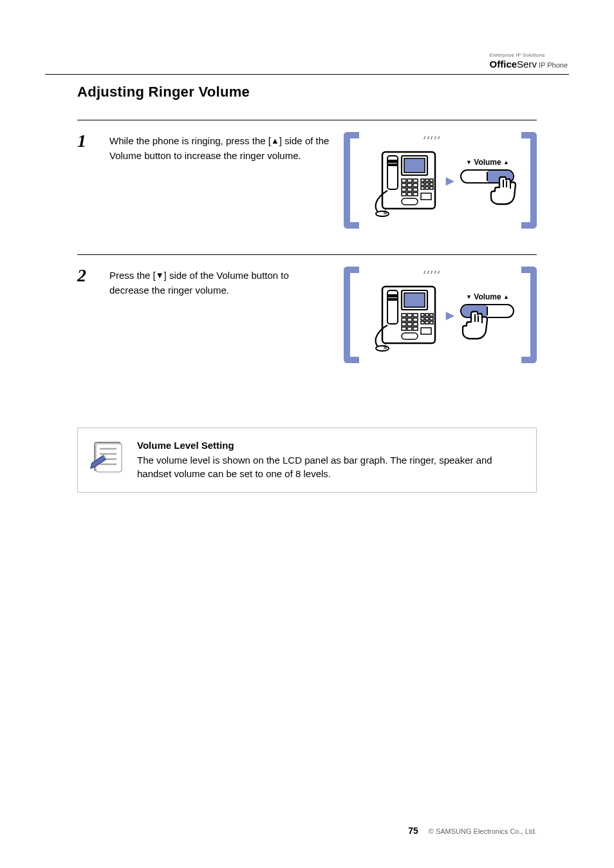 This screenshot has width=614, height=868. Describe the element at coordinates (307, 460) in the screenshot. I see `note-box: Volume Level Setting The volume level is…` at that location.